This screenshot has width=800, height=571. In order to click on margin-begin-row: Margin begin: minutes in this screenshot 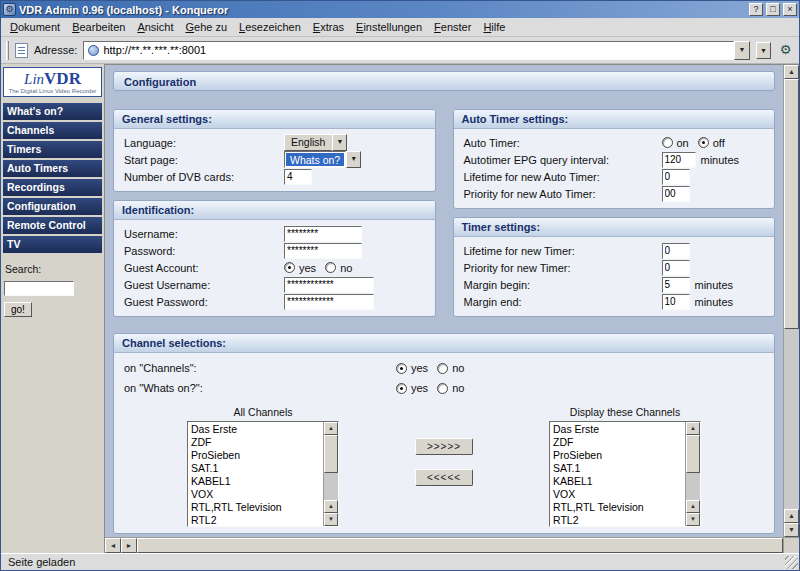, I will do `click(614, 284)`.